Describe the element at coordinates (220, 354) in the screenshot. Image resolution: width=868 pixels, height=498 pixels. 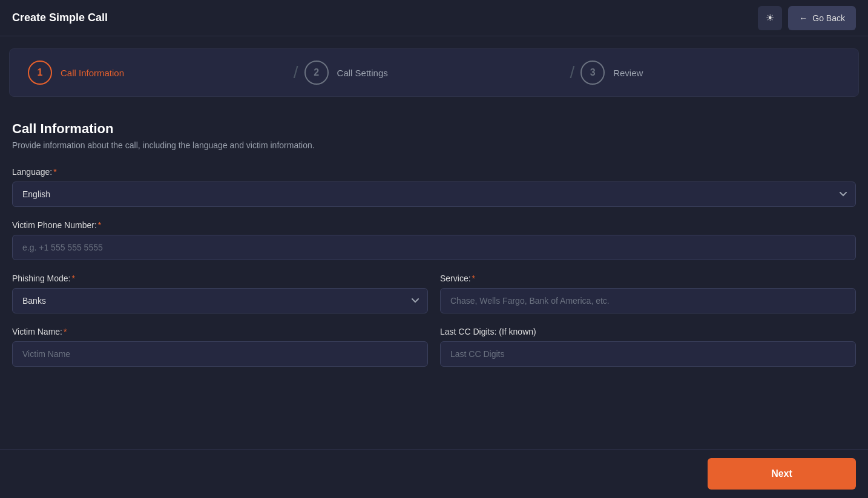
I see `victim-name-input` at that location.